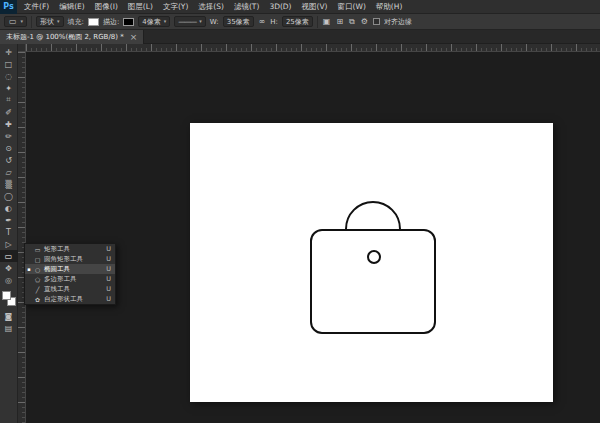 This screenshot has width=600, height=423. I want to click on clone-stamp-tool: ⊙, so click(9, 148).